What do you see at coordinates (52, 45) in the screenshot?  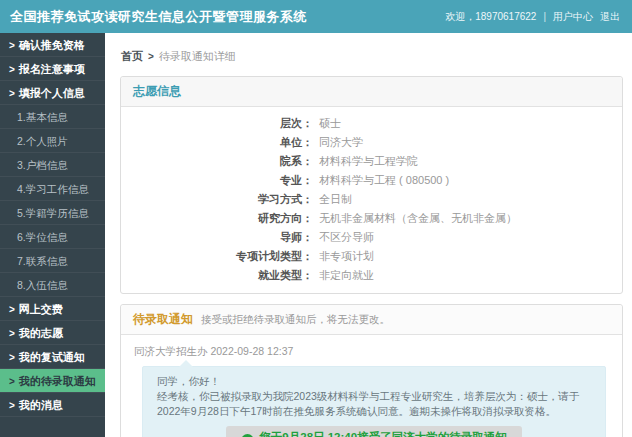 I see `sidebar-item-confirm-qualification: >确认推免资格` at bounding box center [52, 45].